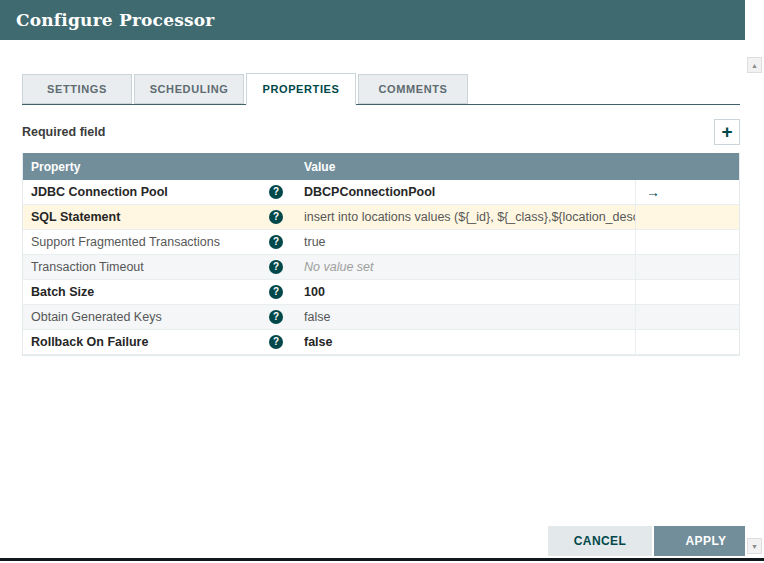 This screenshot has width=764, height=563. I want to click on dialog-header: Configure Processor, so click(372, 20).